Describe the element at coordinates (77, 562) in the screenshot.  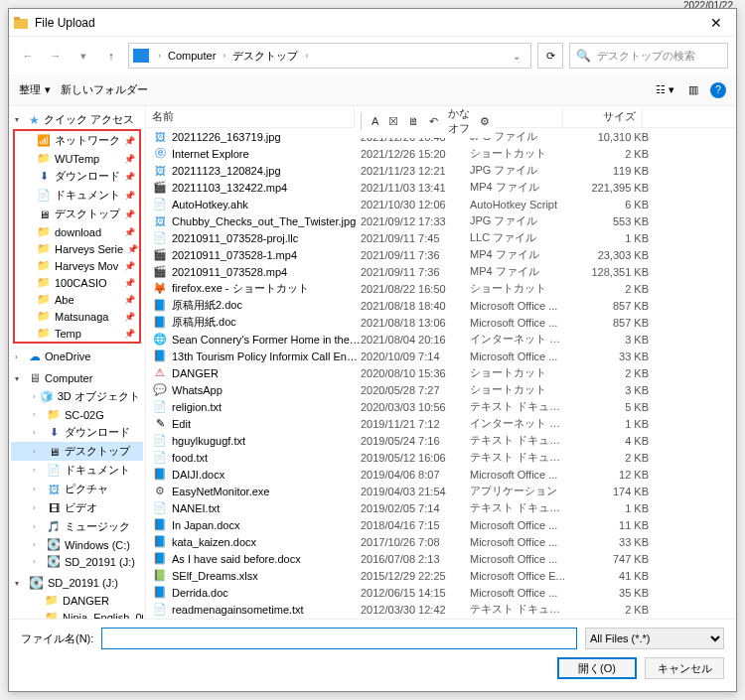
I see `sidebar-item: ›💽SD_20191 (J:)` at that location.